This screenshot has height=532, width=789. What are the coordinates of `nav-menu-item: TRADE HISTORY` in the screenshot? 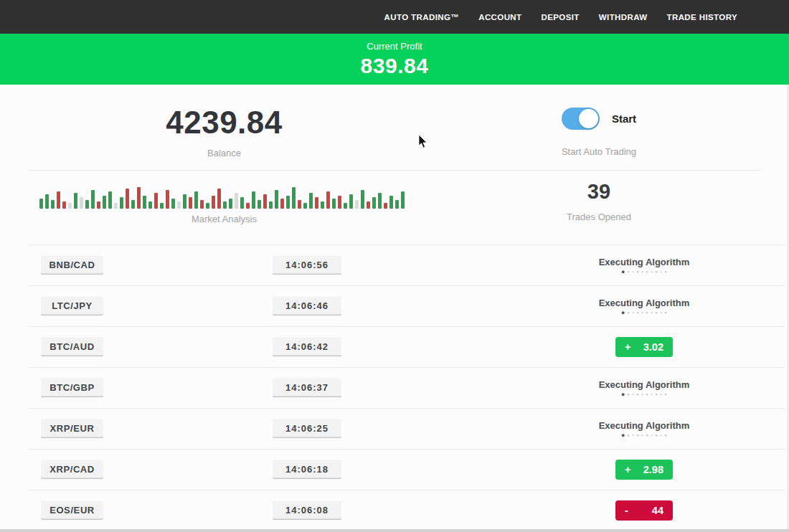 It's located at (703, 17).